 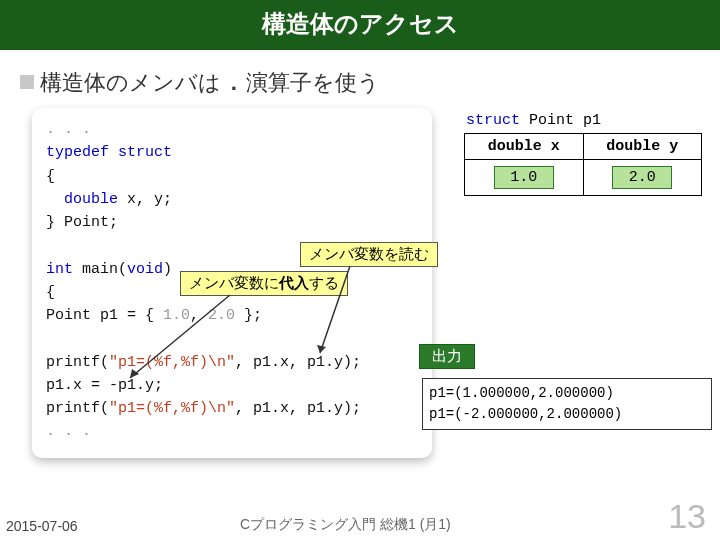 What do you see at coordinates (369, 254) in the screenshot?
I see `annot-read: メンバ変数を読む` at bounding box center [369, 254].